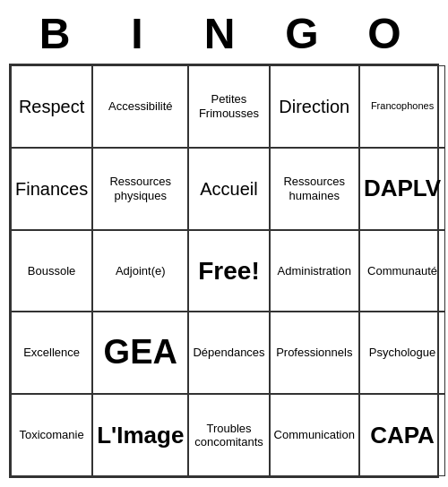 The image size is (448, 487). What do you see at coordinates (228, 435) in the screenshot?
I see `cell-r4-c2: Troubles concomitants` at bounding box center [228, 435].